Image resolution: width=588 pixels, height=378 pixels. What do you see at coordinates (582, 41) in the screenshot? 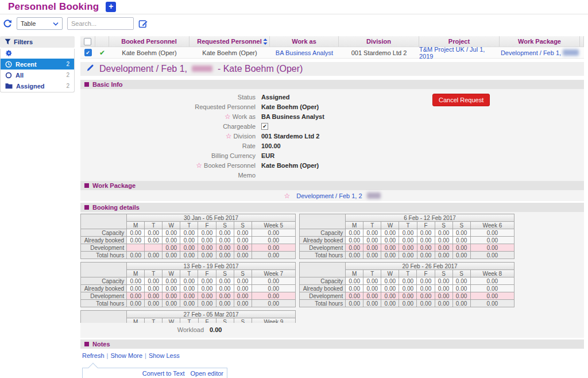
I see `filler-header-cell` at bounding box center [582, 41].